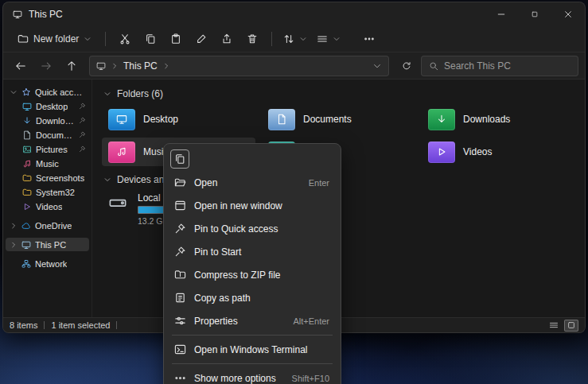 This screenshot has width=588, height=384. Describe the element at coordinates (18, 14) in the screenshot. I see `app-pc-icon` at that location.